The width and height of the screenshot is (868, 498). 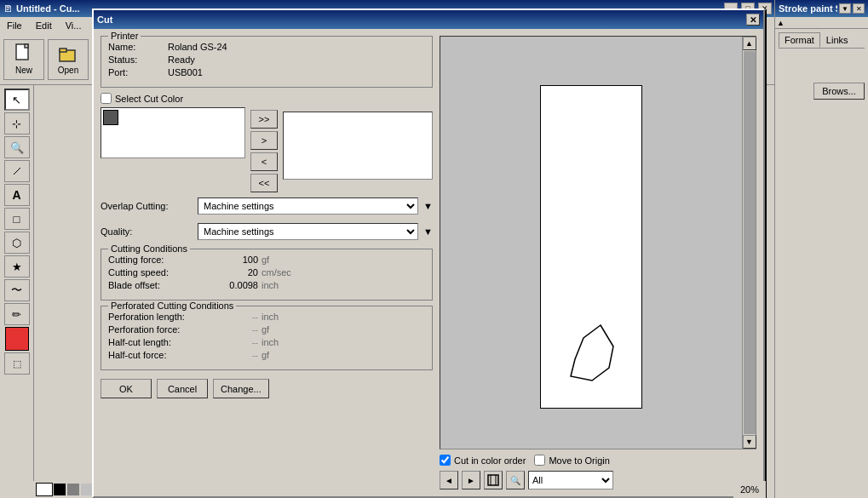 What do you see at coordinates (173, 126) in the screenshot?
I see `color-left: Select Cut Color` at bounding box center [173, 126].